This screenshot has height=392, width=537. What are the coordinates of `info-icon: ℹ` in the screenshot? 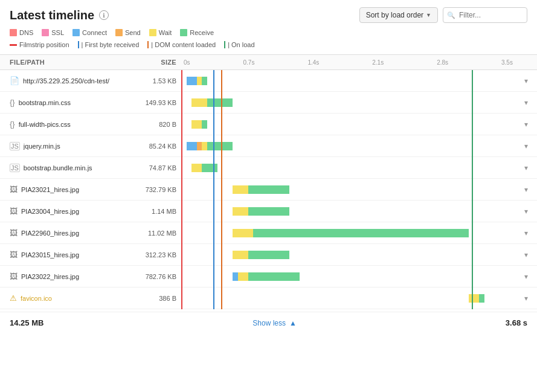 It's located at (104, 15).